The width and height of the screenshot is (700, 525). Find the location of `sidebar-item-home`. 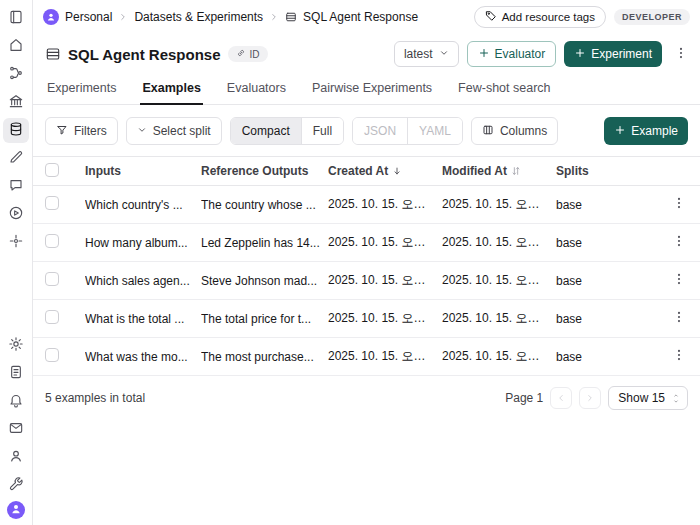

sidebar-item-home is located at coordinates (16, 46).